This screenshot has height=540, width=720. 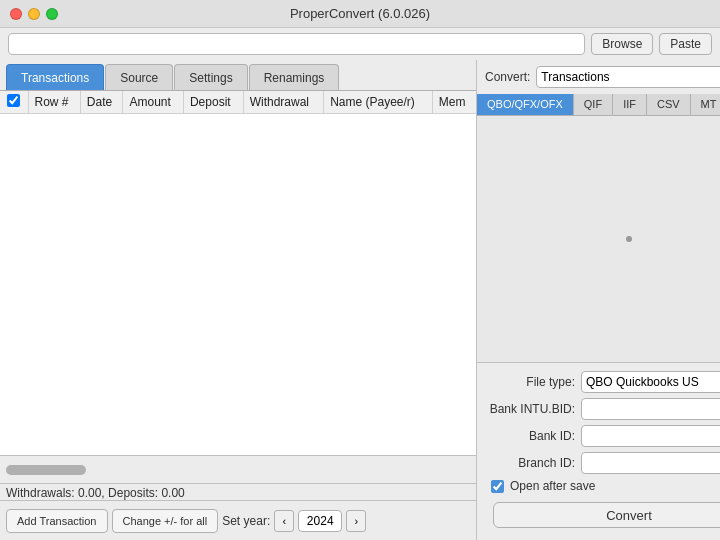 I want to click on file-type-select: QBO Quickbooks US, so click(x=650, y=382).